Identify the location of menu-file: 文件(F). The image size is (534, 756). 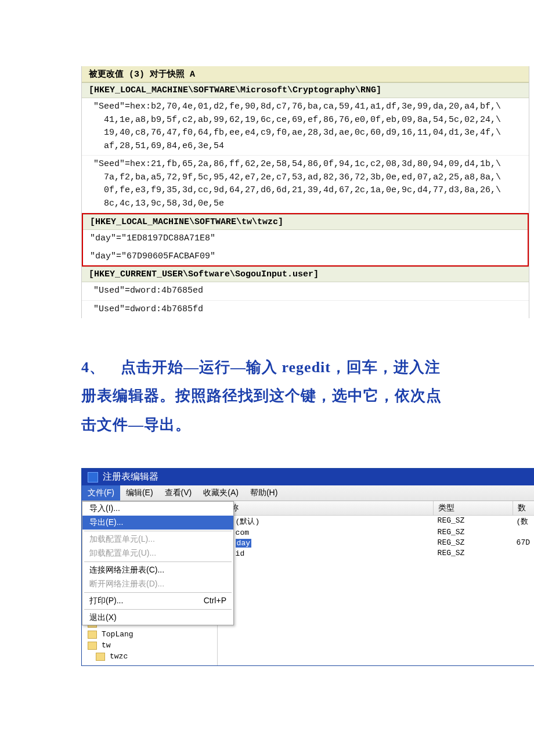
(101, 493).